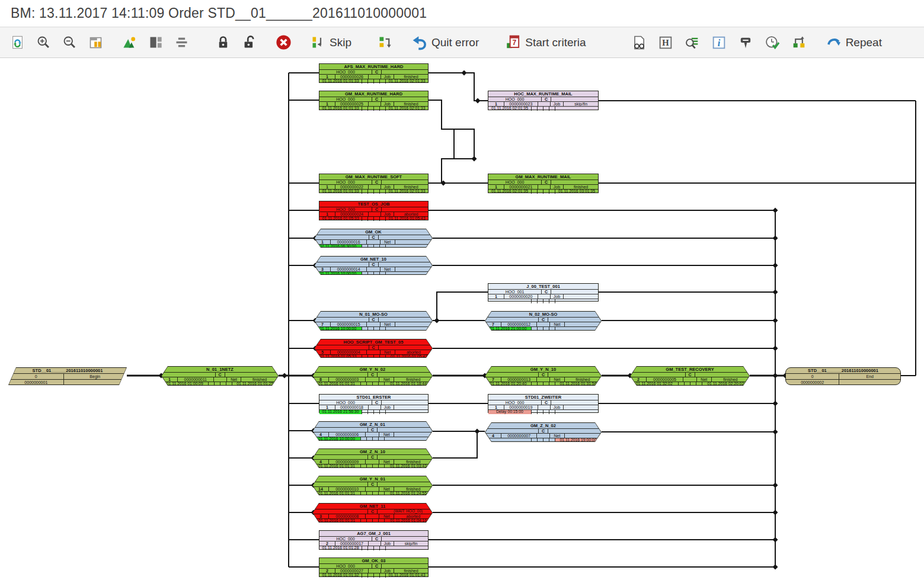 The image size is (924, 580). Describe the element at coordinates (718, 43) in the screenshot. I see `svg-text: i` at that location.